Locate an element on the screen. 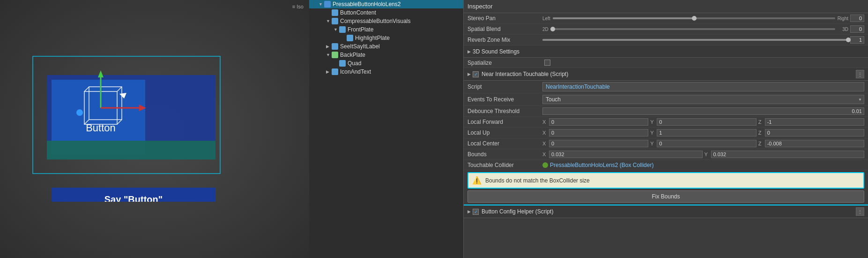  bounds-x-label: X is located at coordinates (545, 154).